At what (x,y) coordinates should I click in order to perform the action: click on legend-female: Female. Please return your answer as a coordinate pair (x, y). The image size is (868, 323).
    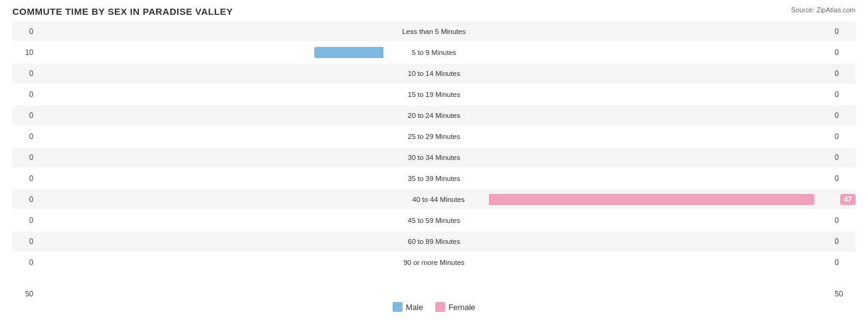
    Looking at the image, I should click on (455, 307).